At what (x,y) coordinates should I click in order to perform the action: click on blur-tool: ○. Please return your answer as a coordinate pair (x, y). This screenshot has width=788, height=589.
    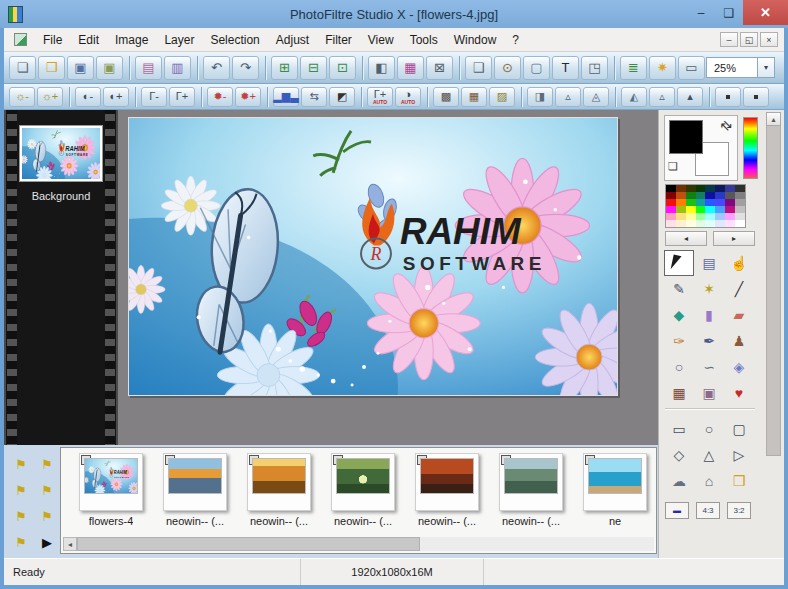
    Looking at the image, I should click on (679, 367).